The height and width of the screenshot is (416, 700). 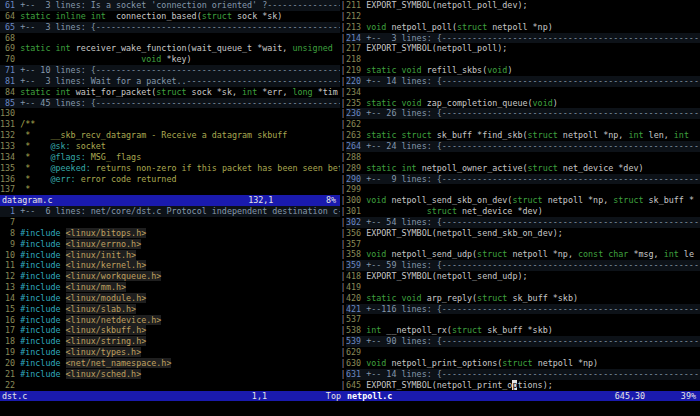 What do you see at coordinates (170, 288) in the screenshot?
I see `code-line: 13 #include <linux/mm.h>` at bounding box center [170, 288].